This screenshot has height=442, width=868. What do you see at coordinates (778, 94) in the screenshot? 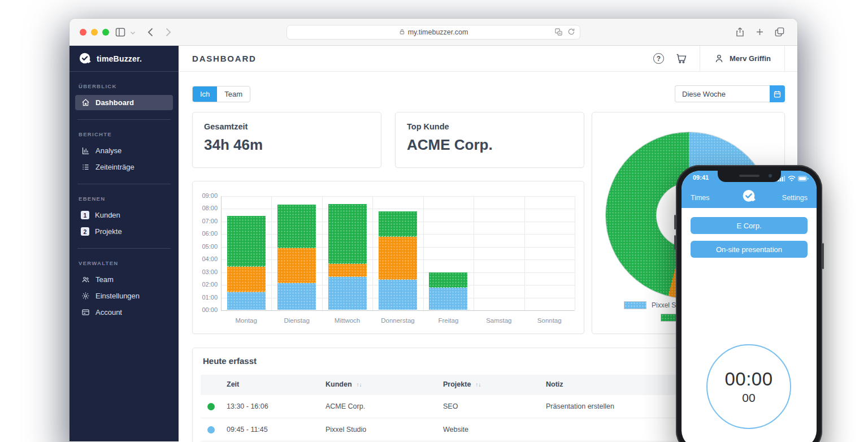
I see `calendar-button` at bounding box center [778, 94].